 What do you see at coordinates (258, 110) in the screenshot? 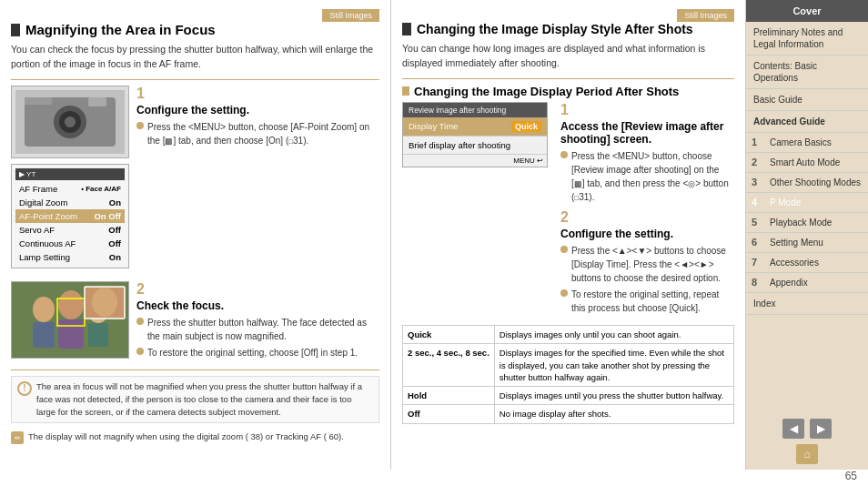
I see `step1-title: Configure the setting.` at bounding box center [258, 110].